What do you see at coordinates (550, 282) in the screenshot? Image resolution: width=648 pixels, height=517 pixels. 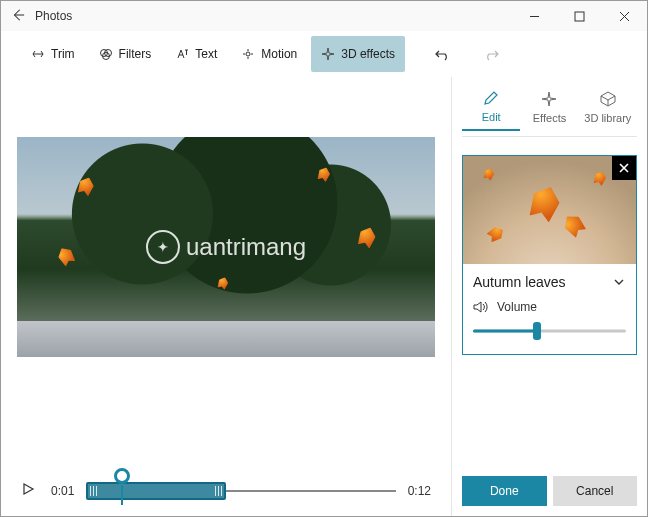 I see `effect-title-row: Autumn leaves` at bounding box center [550, 282].